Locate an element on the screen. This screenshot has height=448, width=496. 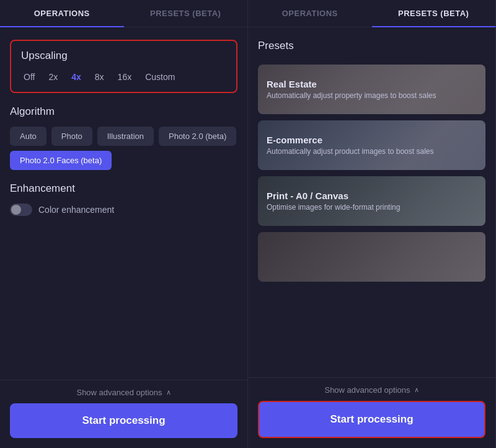
algorithm-title: Algorithm is located at coordinates (124, 112).